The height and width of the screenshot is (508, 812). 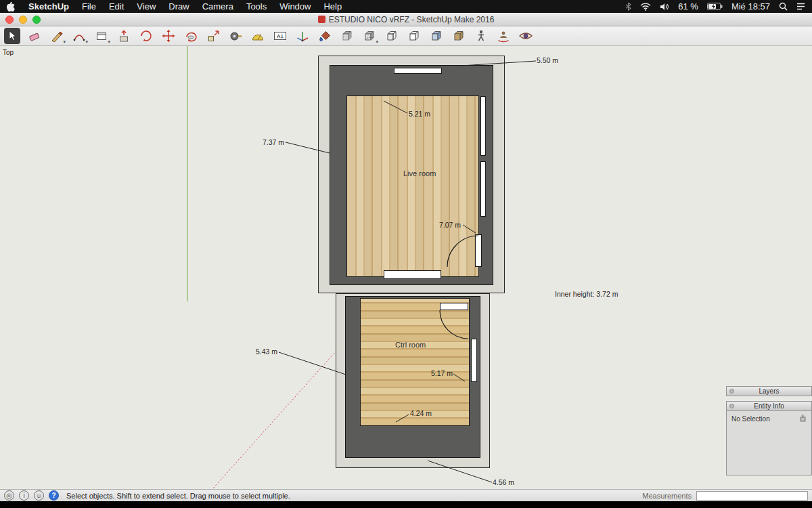 What do you see at coordinates (418, 70) in the screenshot?
I see `live-room-top-window` at bounding box center [418, 70].